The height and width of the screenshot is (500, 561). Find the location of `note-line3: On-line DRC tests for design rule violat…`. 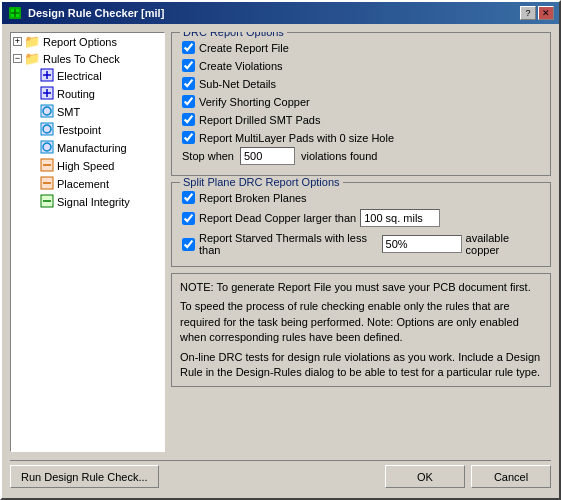

note-line3: On-line DRC tests for design rule violat… is located at coordinates (361, 366).